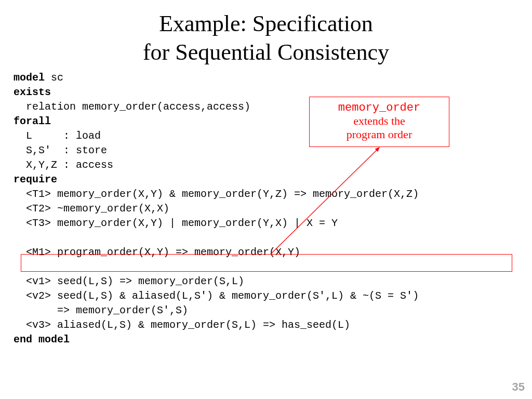 Image resolution: width=532 pixels, height=399 pixels. Describe the element at coordinates (266, 24) in the screenshot. I see `title-line-1: Example: Specification` at that location.